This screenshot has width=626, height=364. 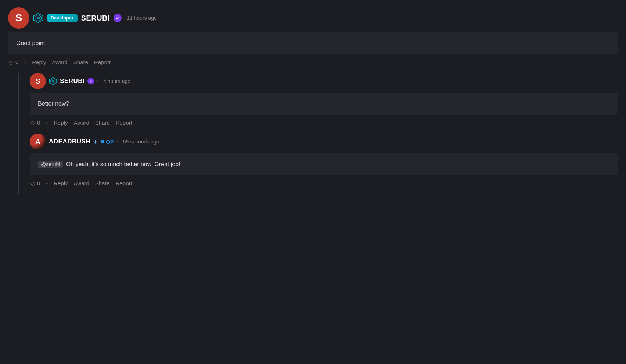 What do you see at coordinates (102, 123) in the screenshot?
I see `reply-1-share-button: Share` at bounding box center [102, 123].